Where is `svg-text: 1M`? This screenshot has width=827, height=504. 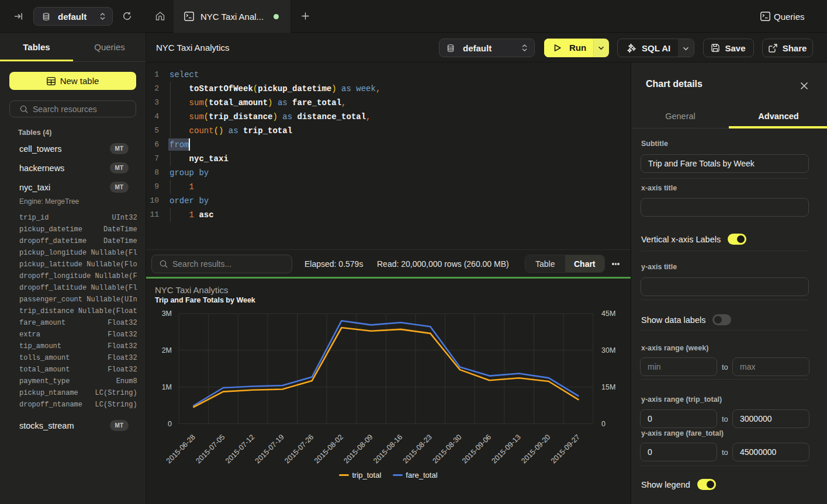
svg-text: 1M is located at coordinates (167, 387).